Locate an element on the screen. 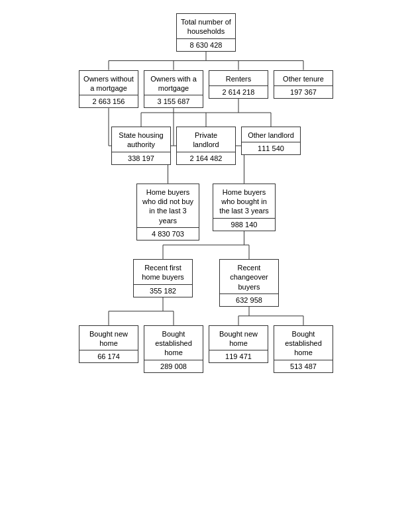 The height and width of the screenshot is (532, 412). first-established-label: Bought established home is located at coordinates (174, 343).